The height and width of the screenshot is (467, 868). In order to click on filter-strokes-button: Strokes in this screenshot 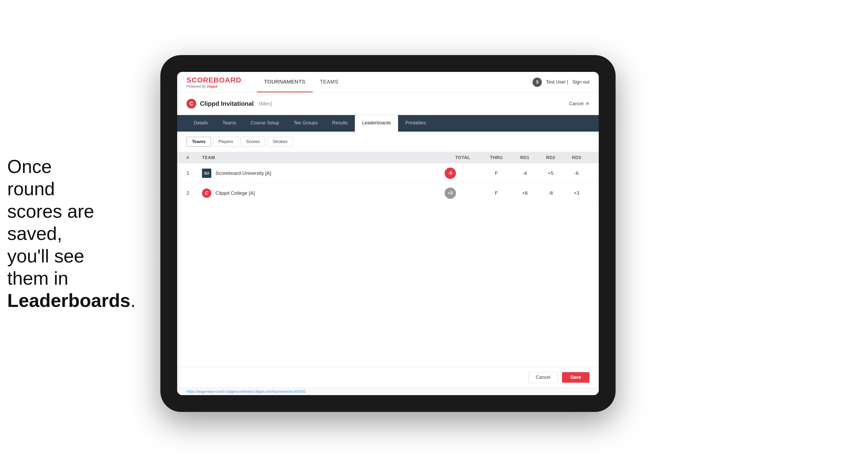, I will do `click(280, 142)`.